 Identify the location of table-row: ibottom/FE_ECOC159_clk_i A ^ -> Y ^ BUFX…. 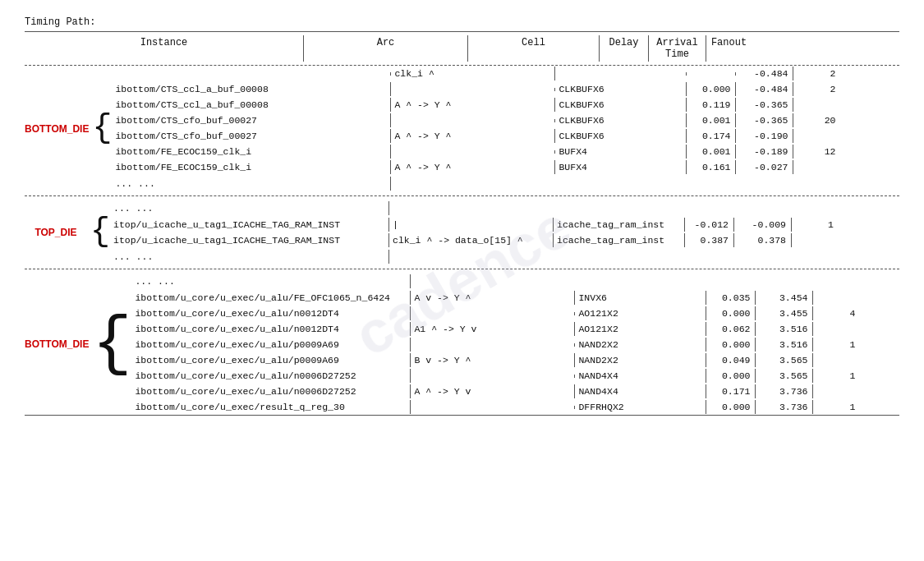
(506, 168).